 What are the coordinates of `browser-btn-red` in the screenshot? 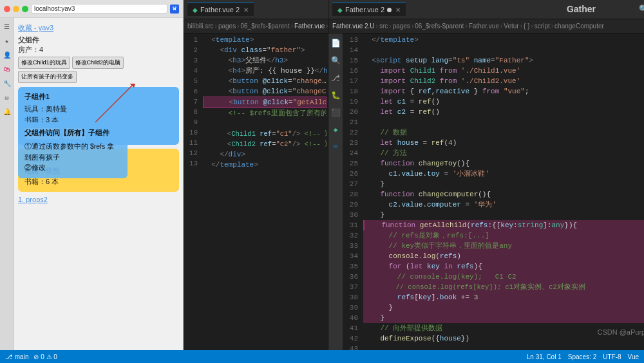 It's located at (7, 9).